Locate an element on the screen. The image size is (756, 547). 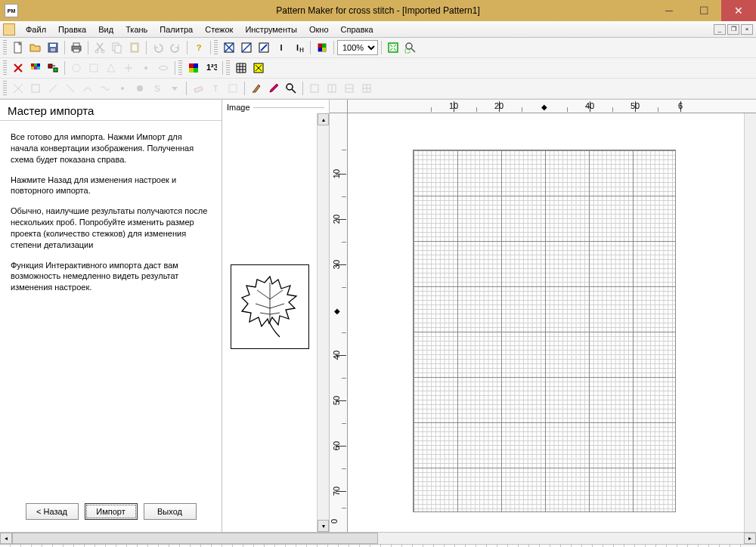
save-button is located at coordinates (53, 48).